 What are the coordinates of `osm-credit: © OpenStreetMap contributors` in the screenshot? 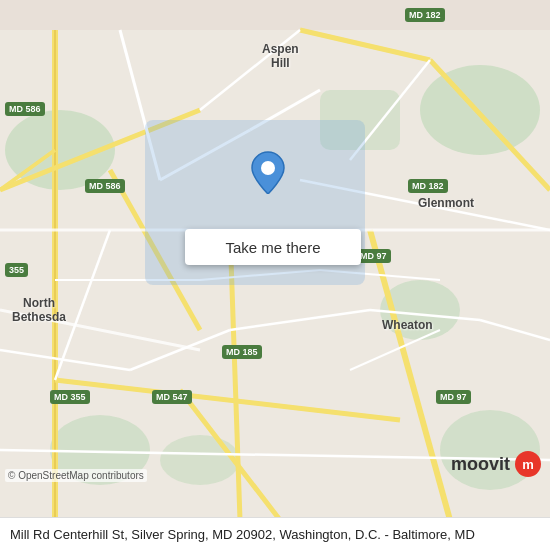 It's located at (76, 476).